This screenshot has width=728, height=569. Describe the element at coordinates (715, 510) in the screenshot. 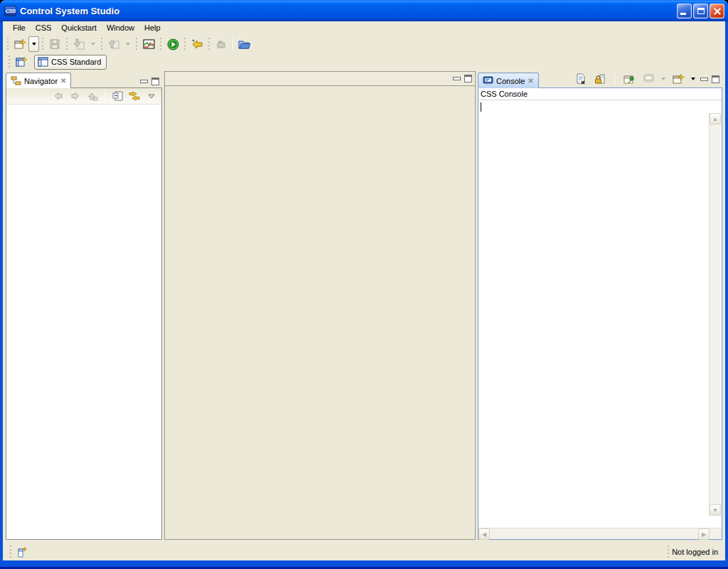

I see `scroll-down-icon: ▼` at that location.